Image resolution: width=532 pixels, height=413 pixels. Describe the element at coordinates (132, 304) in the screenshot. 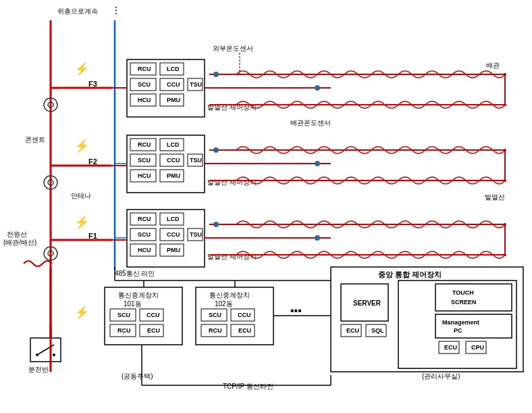

I see `svg-text: 101동` at that location.